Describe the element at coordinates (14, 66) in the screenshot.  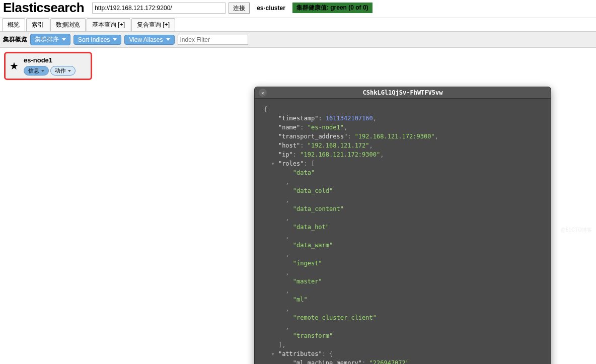
I see `master-star-icon: ★` at that location.